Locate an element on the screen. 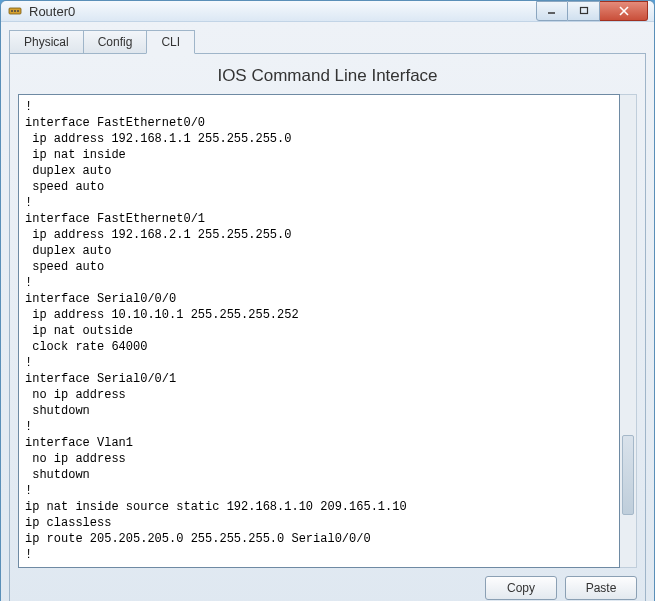 The image size is (655, 601). window-controls is located at coordinates (592, 11).